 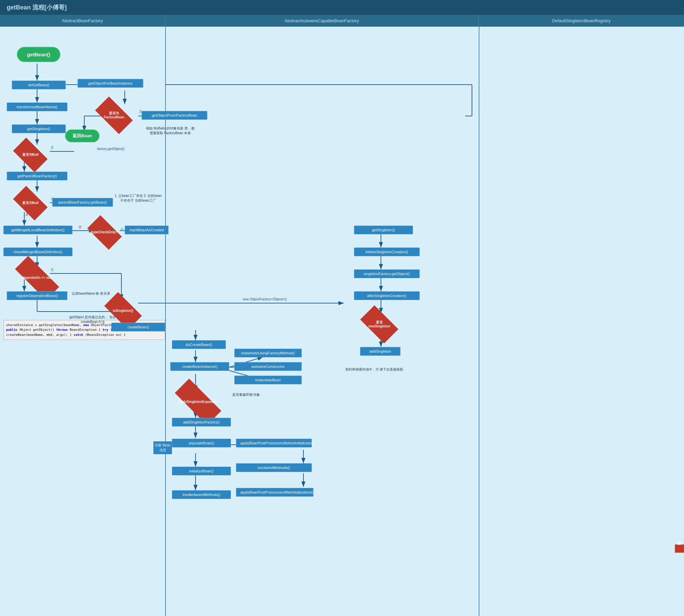 I want to click on getSingleton-right-node: getSingleton(), so click(x=383, y=230).